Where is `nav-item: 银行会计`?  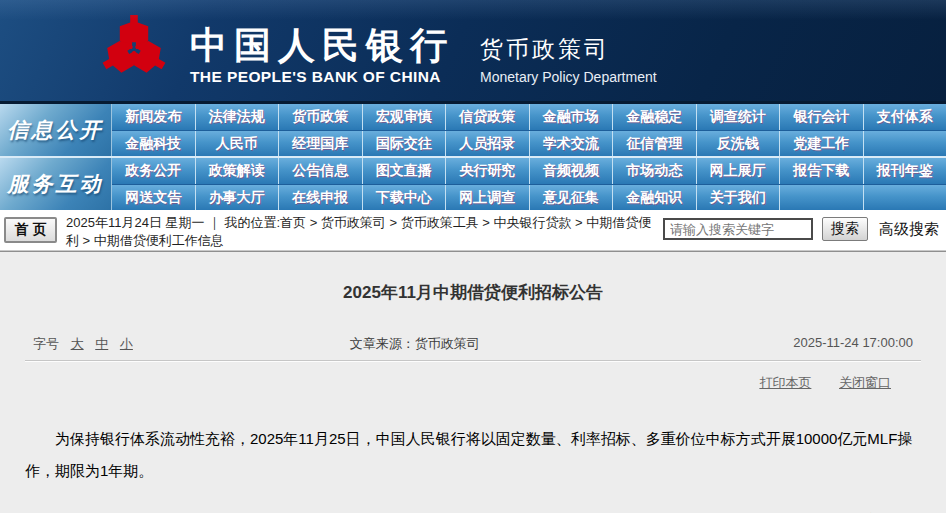 nav-item: 银行会计 is located at coordinates (822, 117).